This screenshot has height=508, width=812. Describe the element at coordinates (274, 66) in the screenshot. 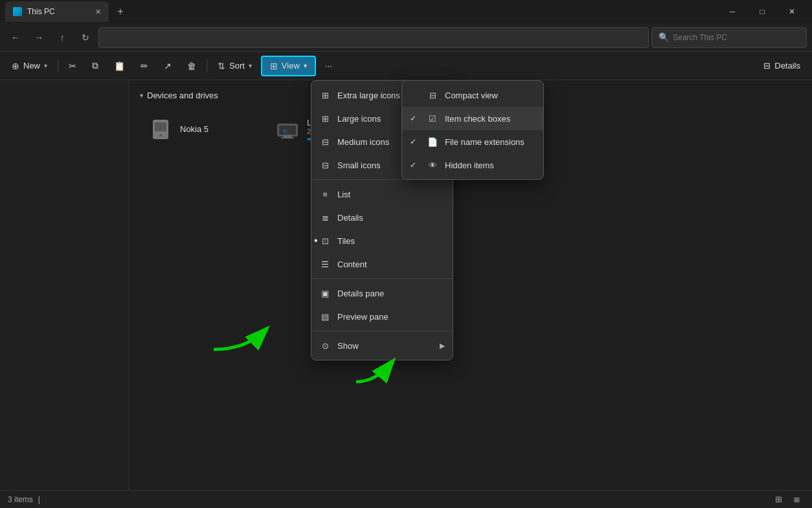

I see `view-icon: ⊞` at that location.